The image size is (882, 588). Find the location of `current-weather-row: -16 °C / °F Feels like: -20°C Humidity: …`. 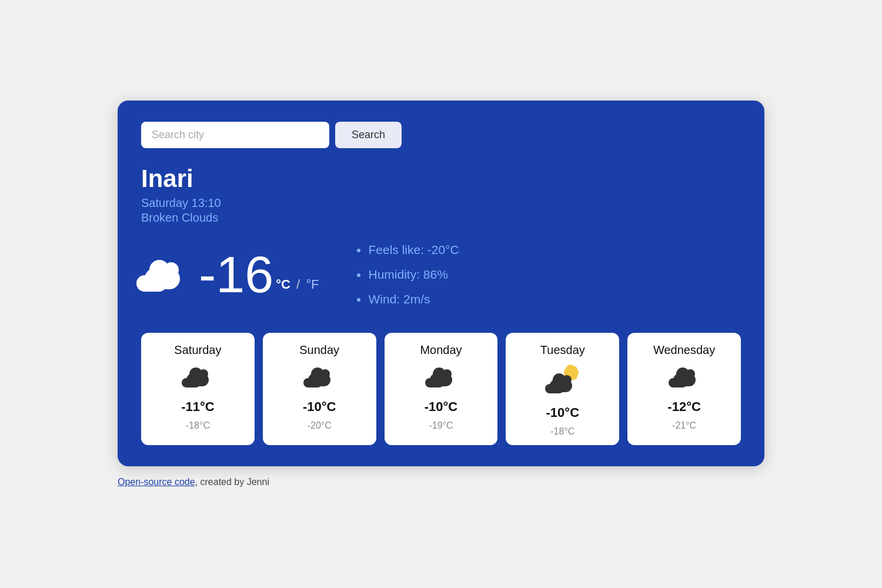

current-weather-row: -16 °C / °F Feels like: -20°C Humidity: … is located at coordinates (441, 275).